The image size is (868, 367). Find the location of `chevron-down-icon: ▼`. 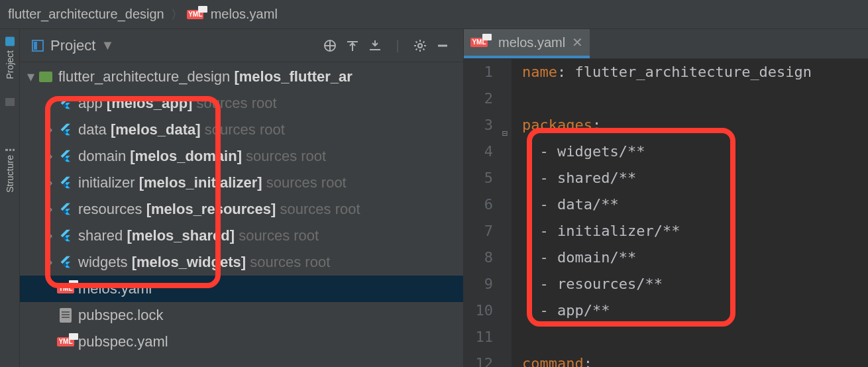

chevron-down-icon: ▼ is located at coordinates (107, 45).